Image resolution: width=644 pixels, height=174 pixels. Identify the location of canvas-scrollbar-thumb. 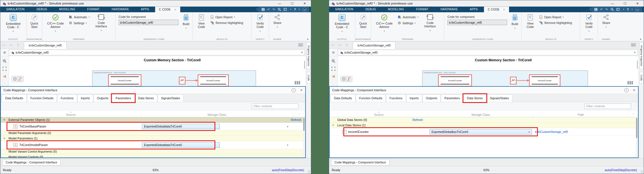
(637, 65).